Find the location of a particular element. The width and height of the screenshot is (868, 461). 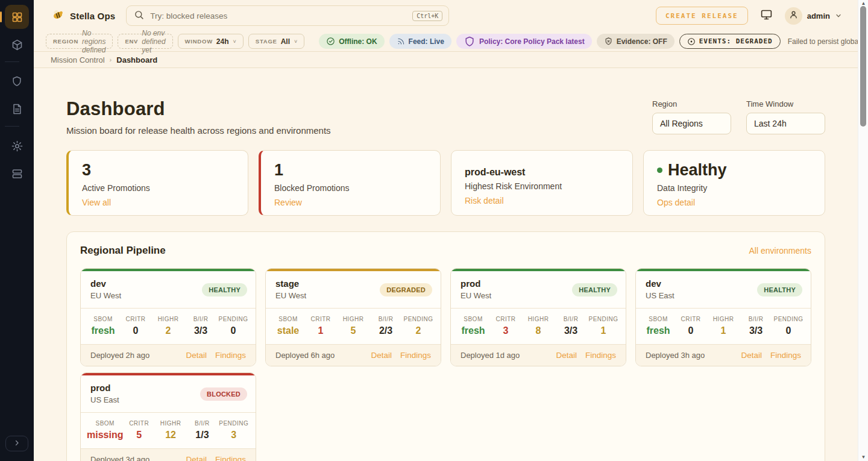

chevron-right-icon: › is located at coordinates (111, 60).